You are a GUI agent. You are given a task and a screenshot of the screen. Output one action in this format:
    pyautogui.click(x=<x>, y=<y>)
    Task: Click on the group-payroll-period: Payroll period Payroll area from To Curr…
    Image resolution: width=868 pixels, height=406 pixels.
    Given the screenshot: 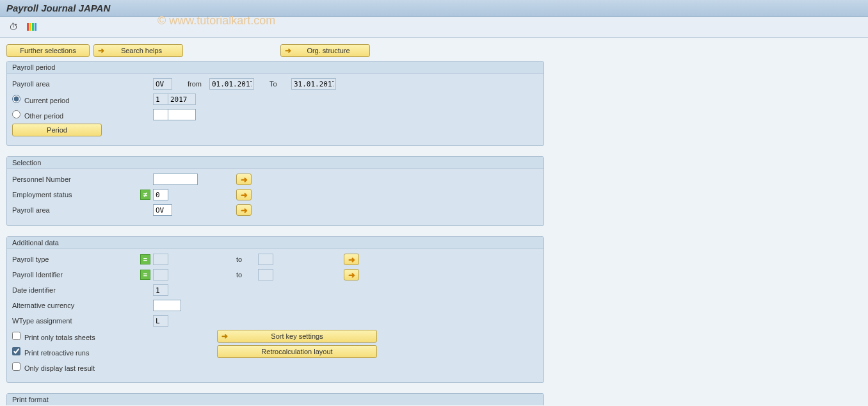 What is the action you would take?
    pyautogui.click(x=275, y=104)
    